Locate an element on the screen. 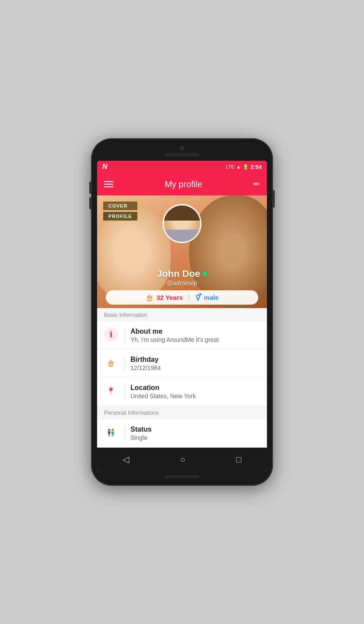  volume-up-button is located at coordinates (90, 188).